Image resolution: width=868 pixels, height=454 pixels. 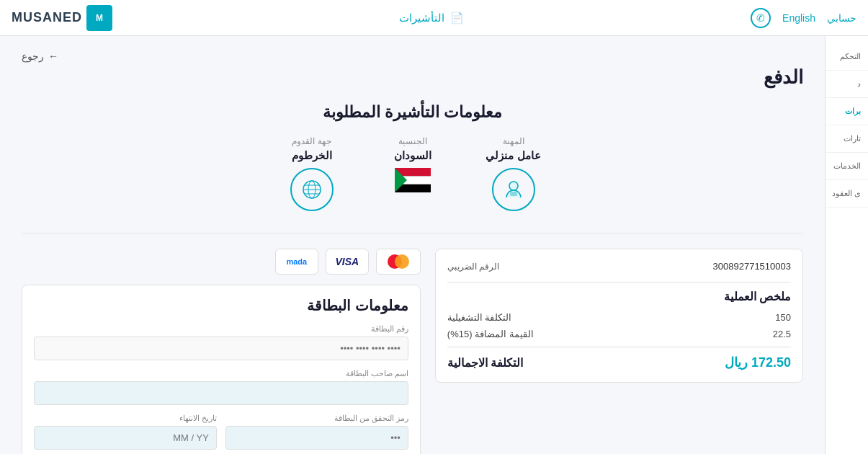 What do you see at coordinates (347, 262) in the screenshot?
I see `visa-badge: VISA` at bounding box center [347, 262].